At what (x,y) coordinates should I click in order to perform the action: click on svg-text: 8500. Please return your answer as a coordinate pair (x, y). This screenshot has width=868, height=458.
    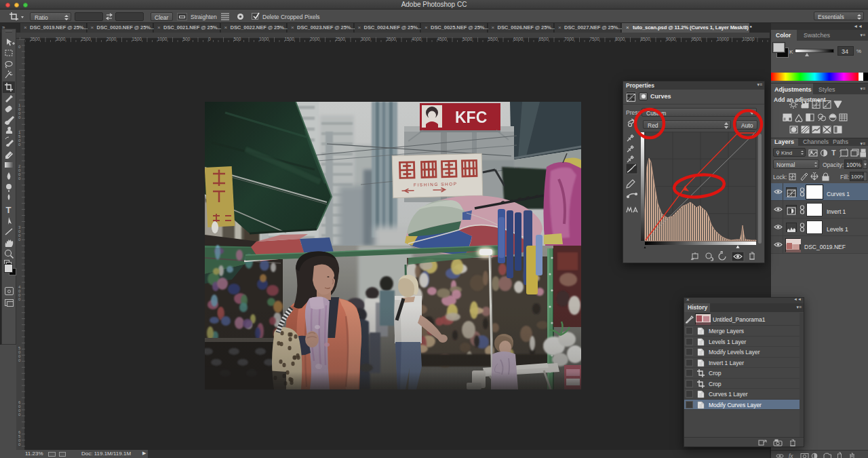
    Looking at the image, I should click on (646, 39).